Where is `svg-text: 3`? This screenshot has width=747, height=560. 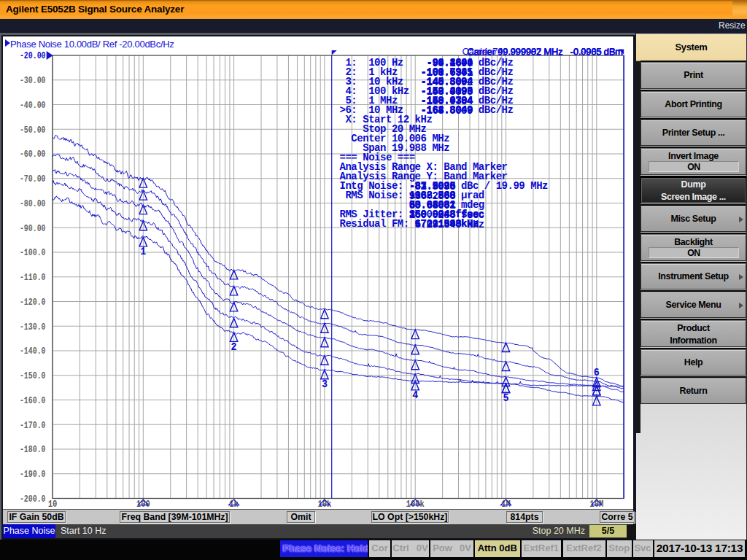
svg-text: 3 is located at coordinates (325, 384).